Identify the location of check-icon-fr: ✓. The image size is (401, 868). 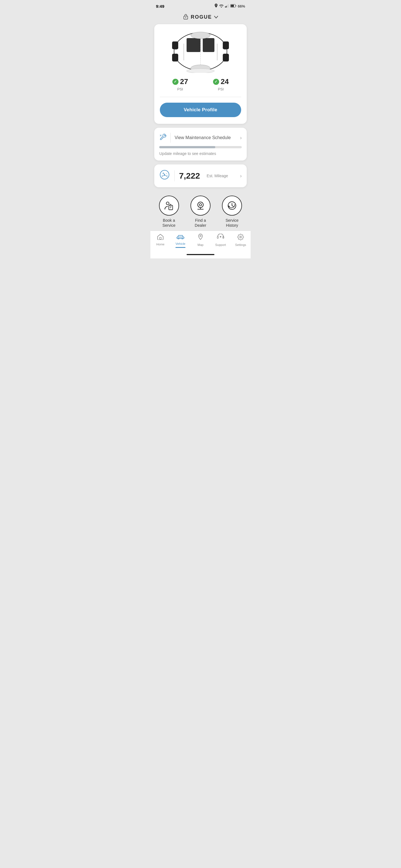
(216, 82).